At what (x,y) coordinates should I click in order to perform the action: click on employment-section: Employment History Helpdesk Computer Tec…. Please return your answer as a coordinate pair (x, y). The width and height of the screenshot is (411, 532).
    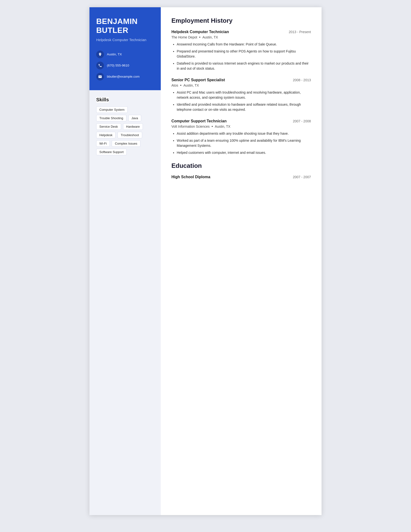
    Looking at the image, I should click on (241, 86).